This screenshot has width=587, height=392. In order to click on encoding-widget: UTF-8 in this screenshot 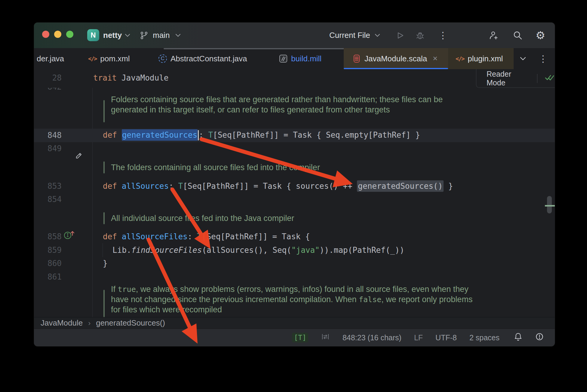, I will do `click(446, 338)`.